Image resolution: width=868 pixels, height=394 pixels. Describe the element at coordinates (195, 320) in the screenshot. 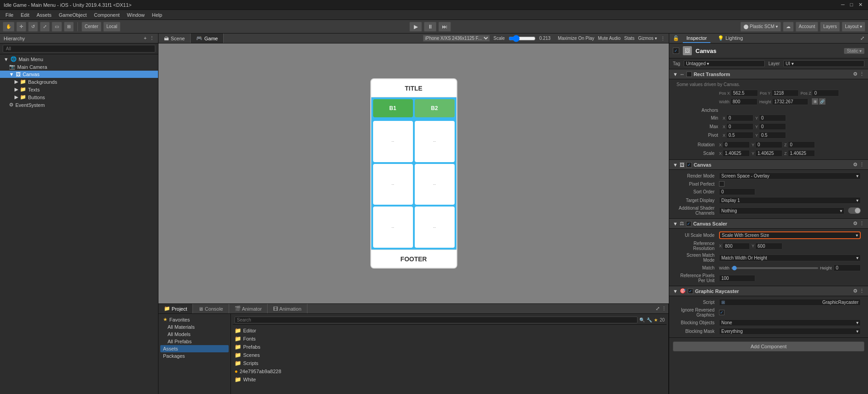

I see `favorites-item: ★ Favorites` at that location.